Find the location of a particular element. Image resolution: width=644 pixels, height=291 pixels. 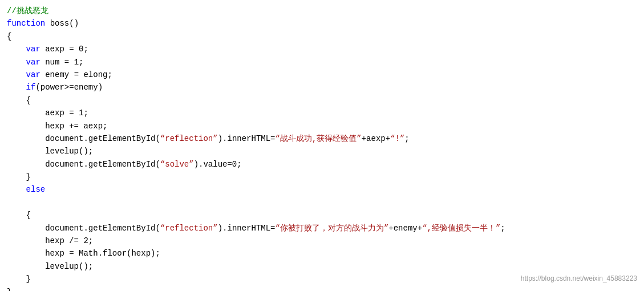

code-line: if(power>=enemy) is located at coordinates (322, 87).